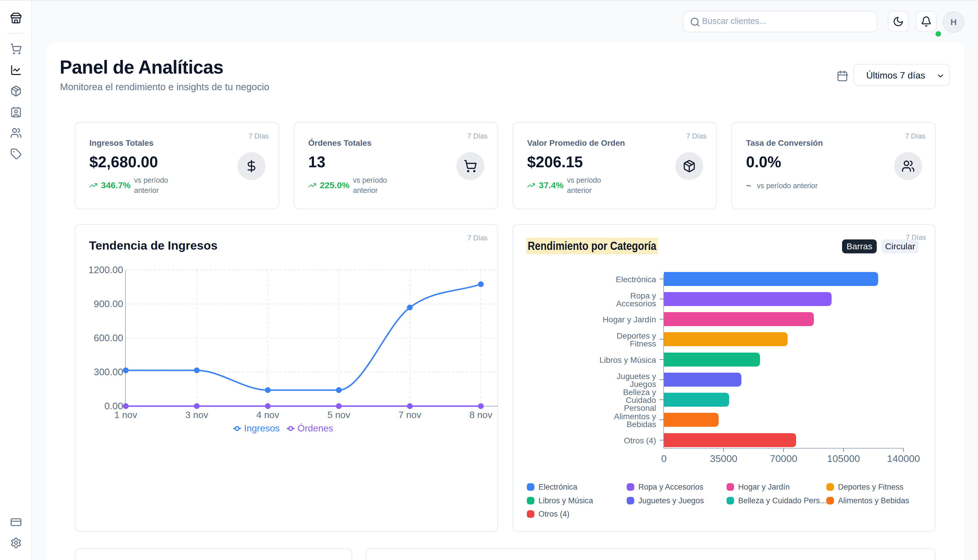 The height and width of the screenshot is (560, 978). What do you see at coordinates (125, 415) in the screenshot?
I see `svg-text: 1 nov` at bounding box center [125, 415].